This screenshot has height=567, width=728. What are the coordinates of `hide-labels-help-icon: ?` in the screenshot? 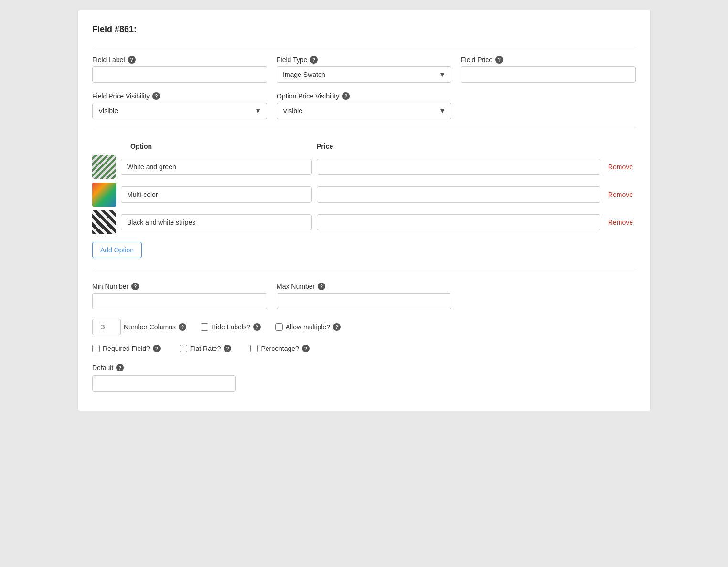 It's located at (257, 327).